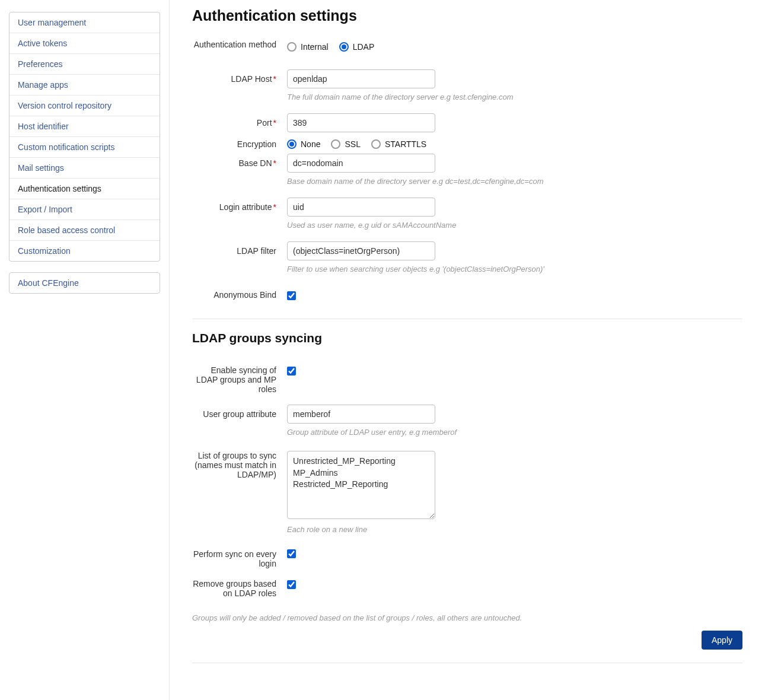 The image size is (765, 700). What do you see at coordinates (471, 97) in the screenshot?
I see `ldap-host-help: The full domain name of the directory se…` at bounding box center [471, 97].